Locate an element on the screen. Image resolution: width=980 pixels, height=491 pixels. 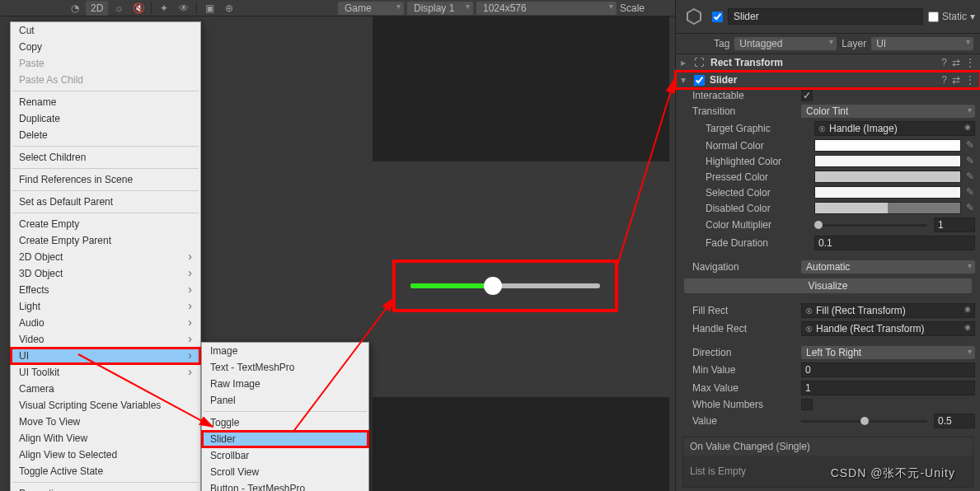
context-menu-item: UI Toolkit is located at coordinates (106, 372).